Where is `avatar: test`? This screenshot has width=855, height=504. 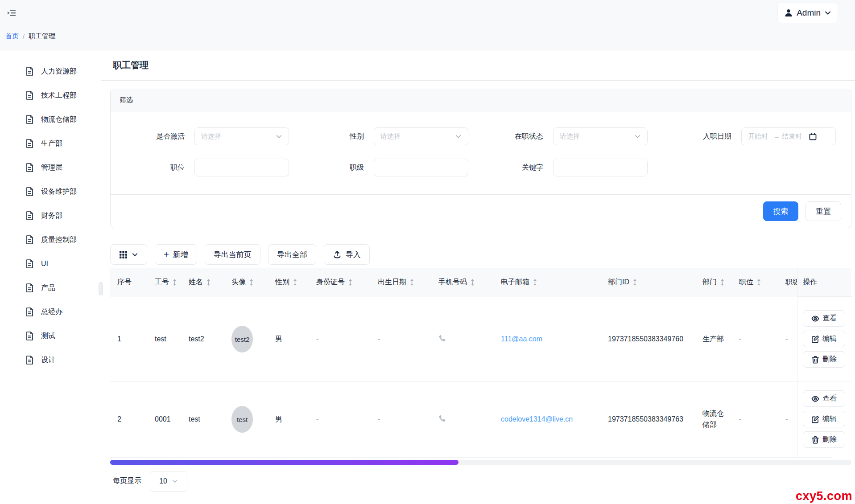 avatar: test is located at coordinates (242, 419).